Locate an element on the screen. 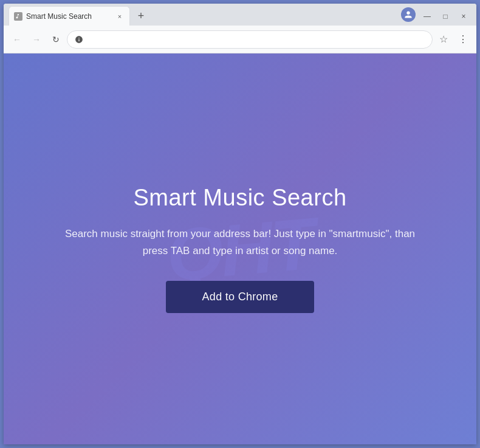 This screenshot has width=480, height=448. close-button: × is located at coordinates (464, 16).